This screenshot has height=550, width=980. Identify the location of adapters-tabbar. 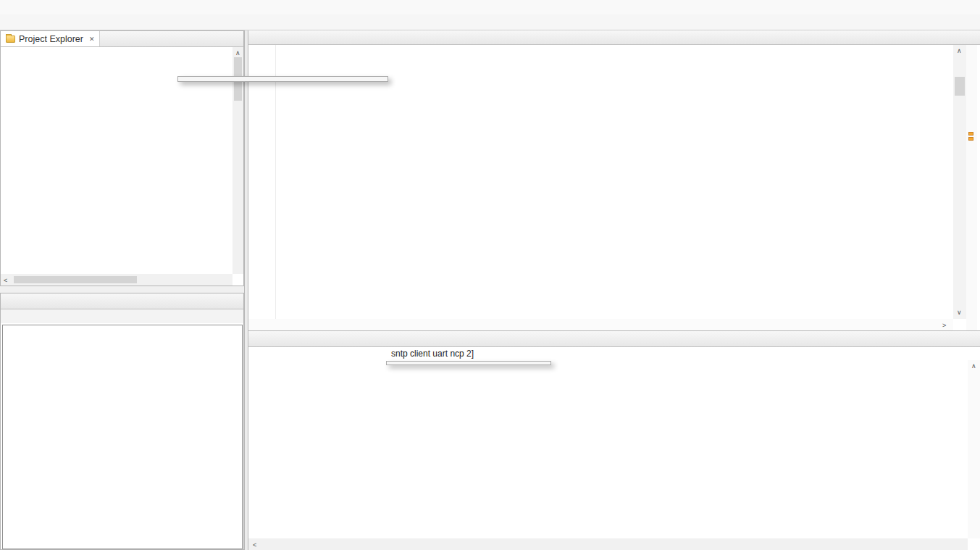
(122, 301).